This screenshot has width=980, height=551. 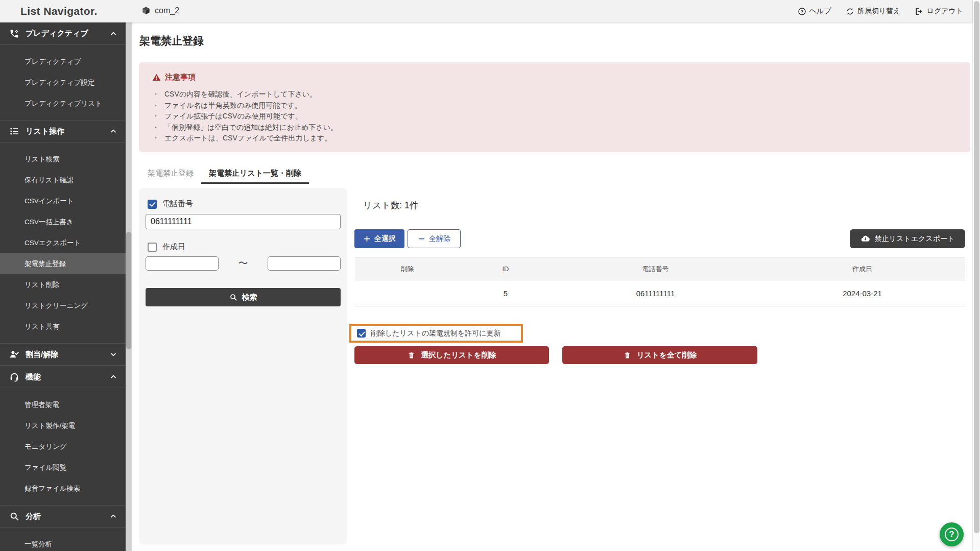 I want to click on col-header-id: ID, so click(x=506, y=269).